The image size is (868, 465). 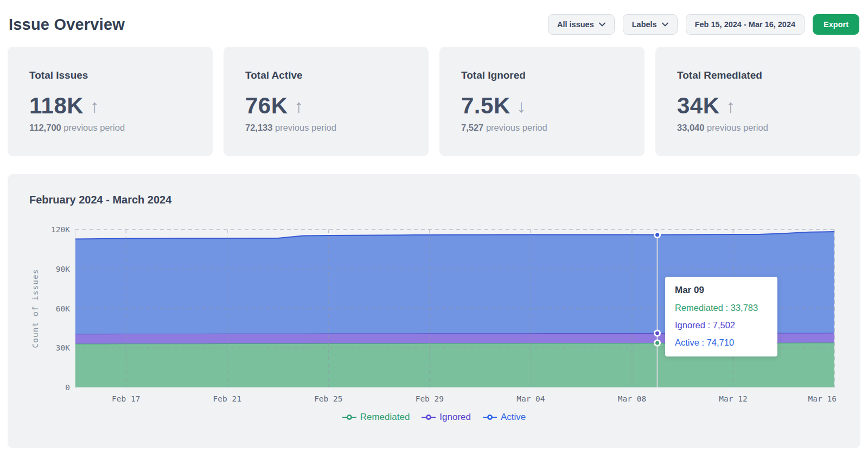 What do you see at coordinates (126, 399) in the screenshot?
I see `x-axis-tick-label: Feb 17` at bounding box center [126, 399].